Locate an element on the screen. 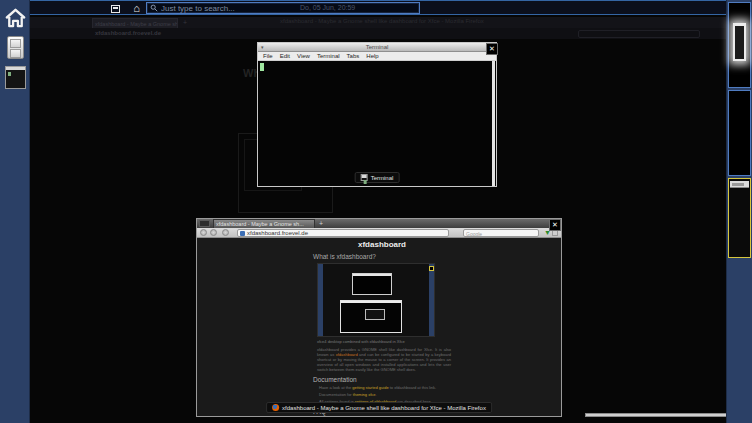 This screenshot has height=423, width=752. firefox-close-button: ✕ is located at coordinates (555, 225).